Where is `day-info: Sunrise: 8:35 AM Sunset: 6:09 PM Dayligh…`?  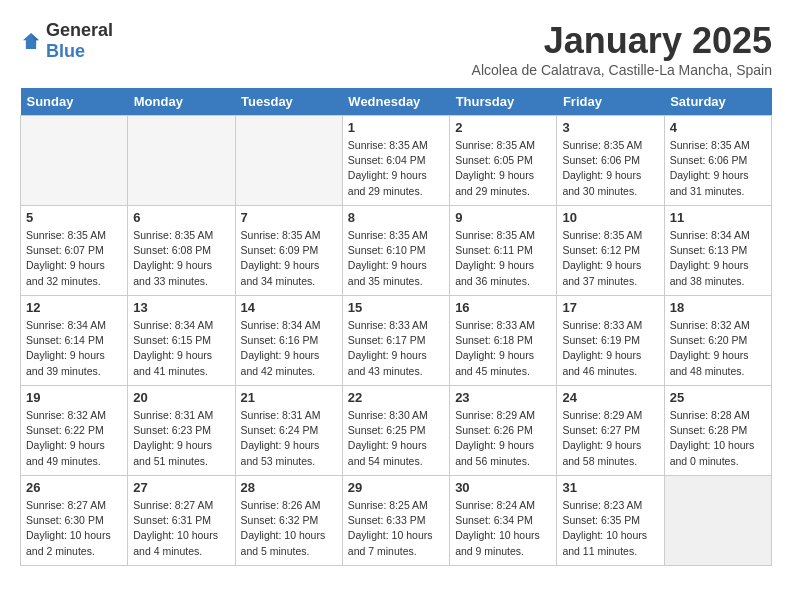 day-info: Sunrise: 8:35 AM Sunset: 6:09 PM Dayligh… is located at coordinates (289, 258).